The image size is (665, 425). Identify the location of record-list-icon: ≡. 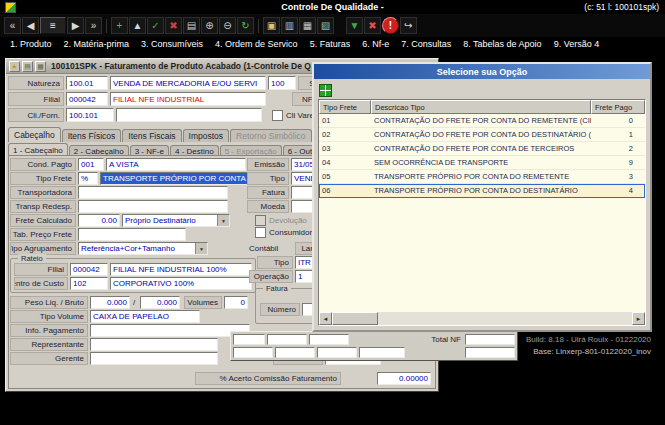
(53, 26).